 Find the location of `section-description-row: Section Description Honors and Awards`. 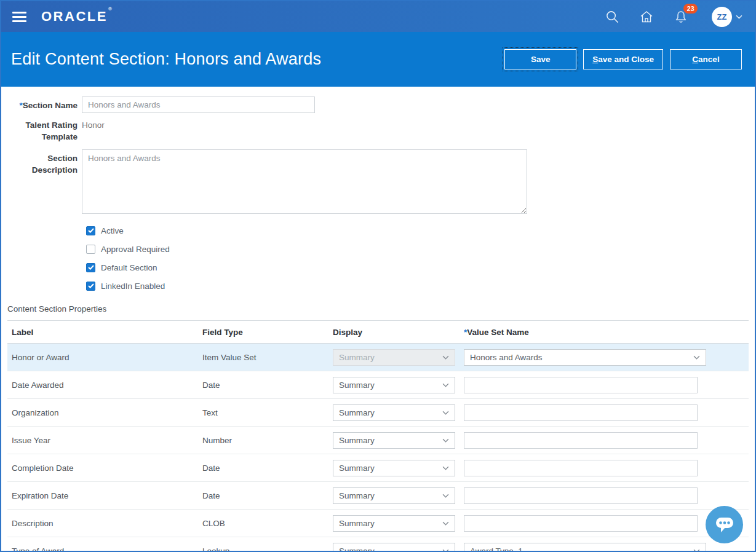

section-description-row: Section Description Honors and Awards is located at coordinates (378, 182).